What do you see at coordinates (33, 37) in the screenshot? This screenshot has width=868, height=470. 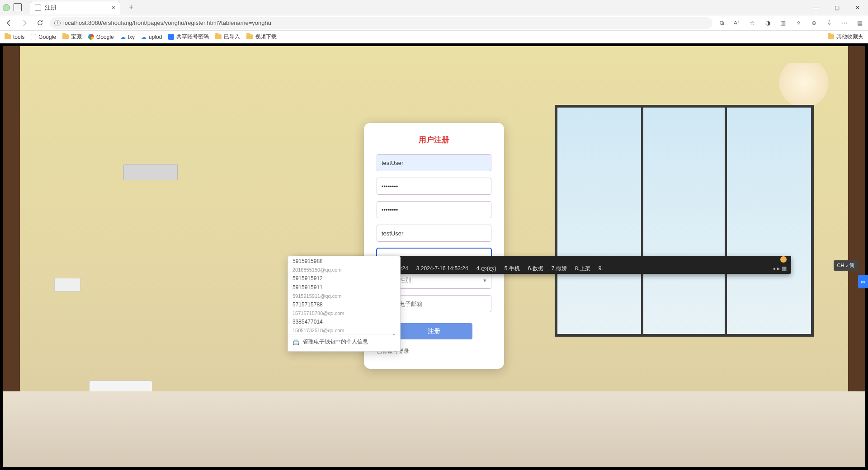 I see `page-icon` at bounding box center [33, 37].